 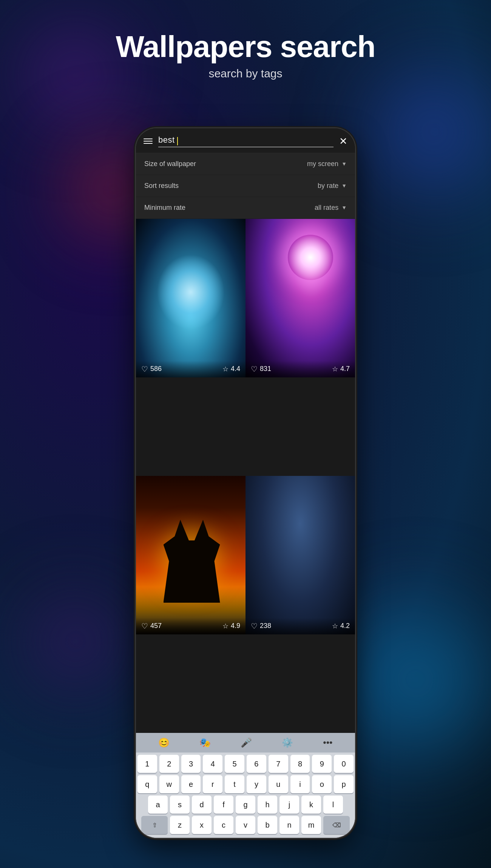 I want to click on wallpaper-rating-value-2: 4.7, so click(x=345, y=369).